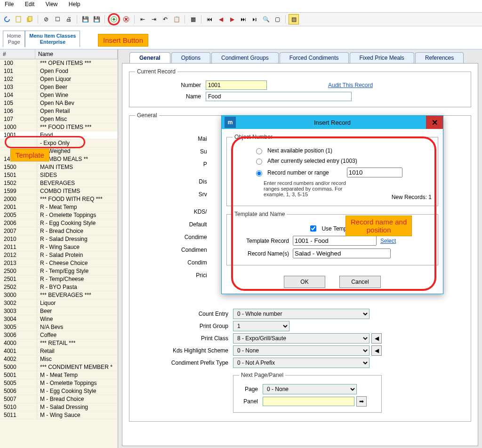  I want to click on input-number, so click(236, 85).